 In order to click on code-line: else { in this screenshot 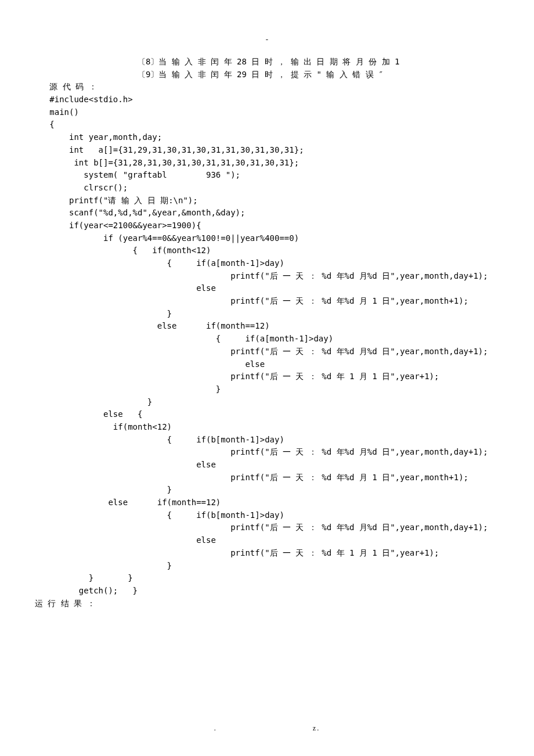, I will do `click(267, 415)`.